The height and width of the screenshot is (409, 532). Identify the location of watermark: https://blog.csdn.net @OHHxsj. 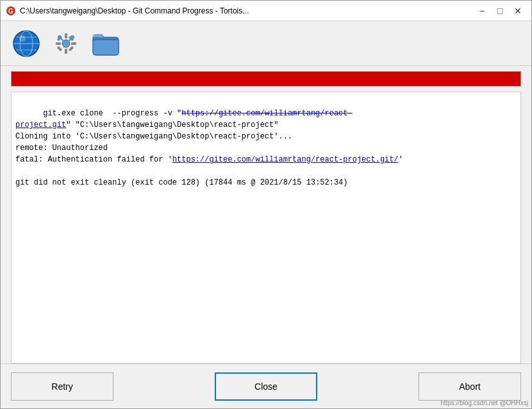
(485, 403).